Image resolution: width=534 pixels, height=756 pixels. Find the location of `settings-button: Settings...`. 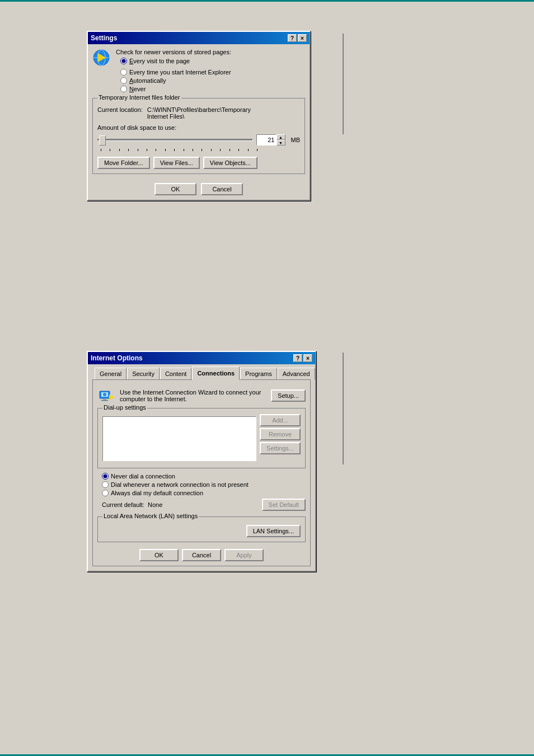

settings-button: Settings... is located at coordinates (280, 448).